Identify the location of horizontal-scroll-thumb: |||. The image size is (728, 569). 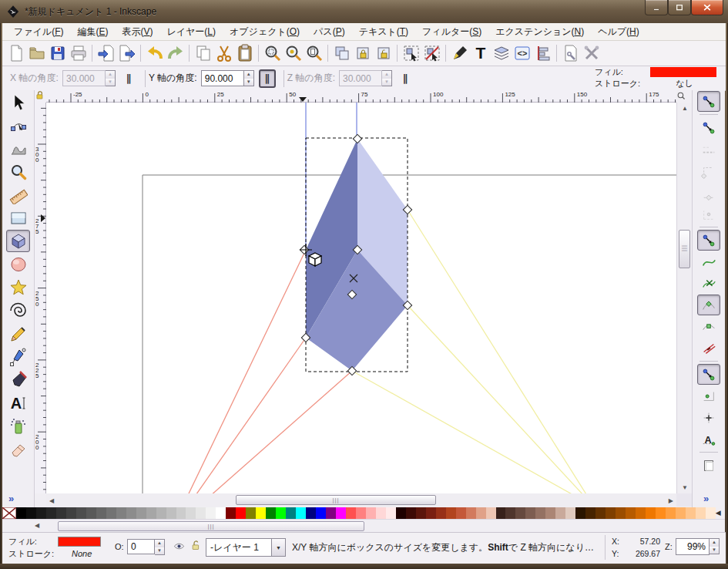
(336, 500).